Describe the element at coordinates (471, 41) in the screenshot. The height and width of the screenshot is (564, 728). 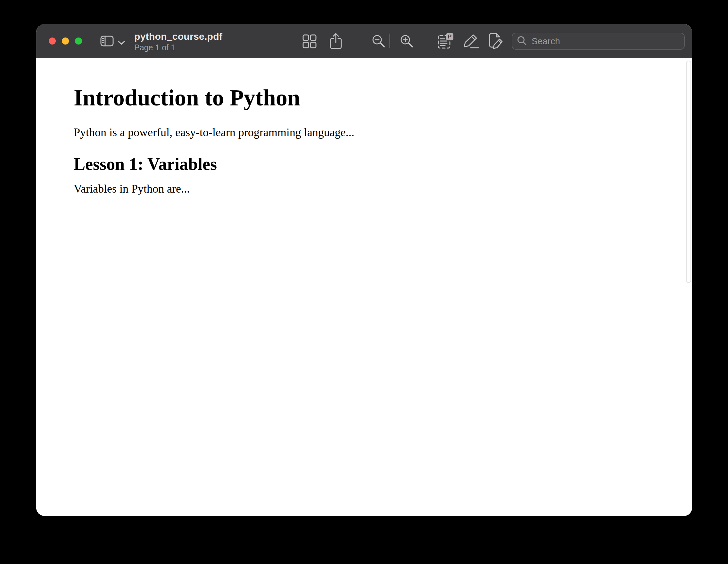
I see `markup-button` at that location.